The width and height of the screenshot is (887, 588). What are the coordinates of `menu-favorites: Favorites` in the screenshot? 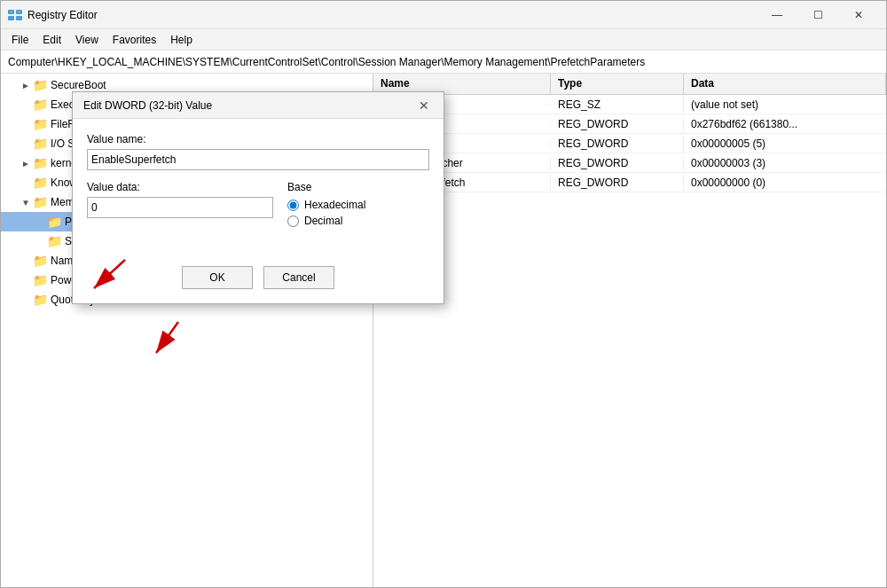 It's located at (135, 40).